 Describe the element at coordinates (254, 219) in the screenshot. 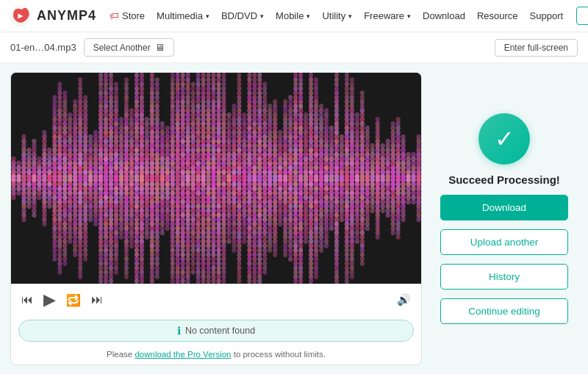

I see `svg-point-1969` at that location.